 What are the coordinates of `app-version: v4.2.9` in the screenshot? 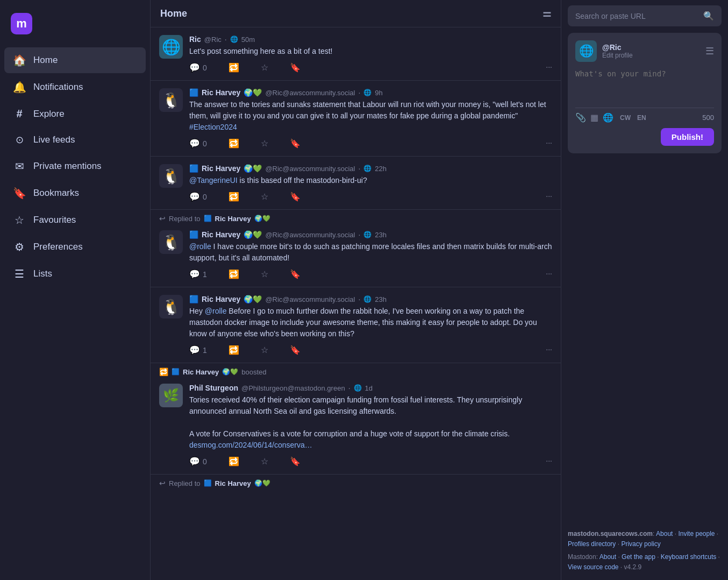 It's located at (633, 567).